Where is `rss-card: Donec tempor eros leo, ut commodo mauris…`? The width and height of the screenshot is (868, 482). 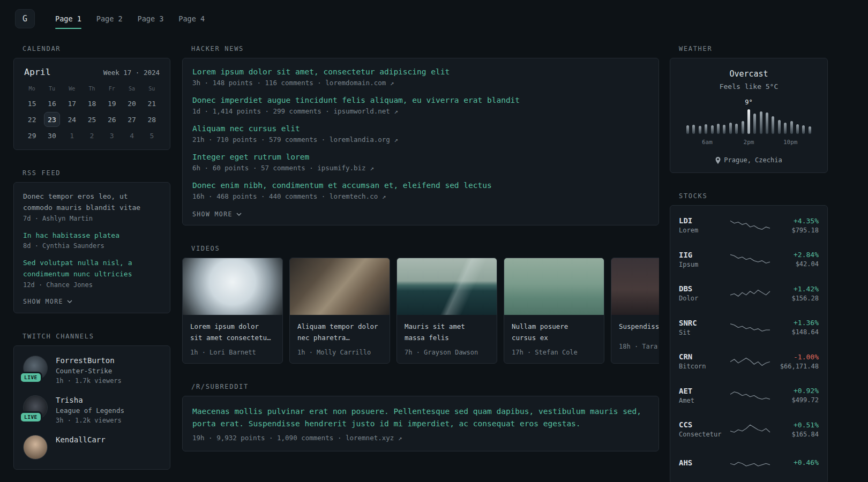 rss-card: Donec tempor eros leo, ut commodo mauris… is located at coordinates (92, 247).